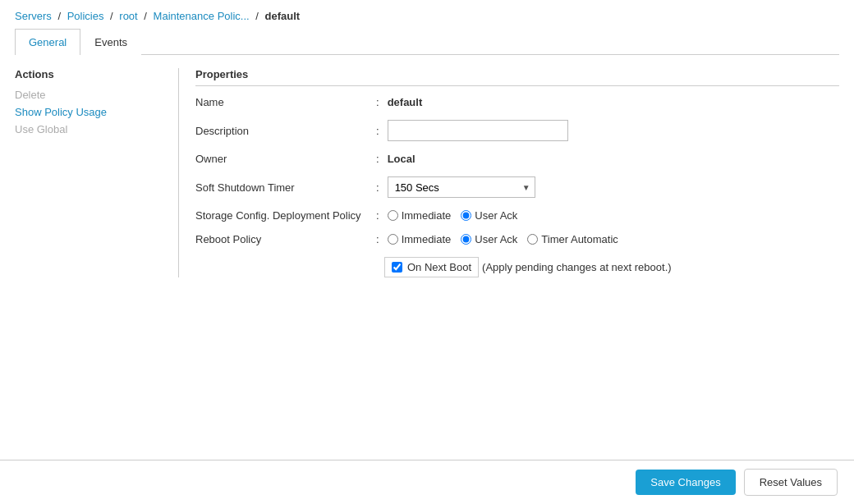 Image resolution: width=854 pixels, height=504 pixels. Describe the element at coordinates (420, 215) in the screenshot. I see `storage-config-immediate-option: Immediate` at that location.